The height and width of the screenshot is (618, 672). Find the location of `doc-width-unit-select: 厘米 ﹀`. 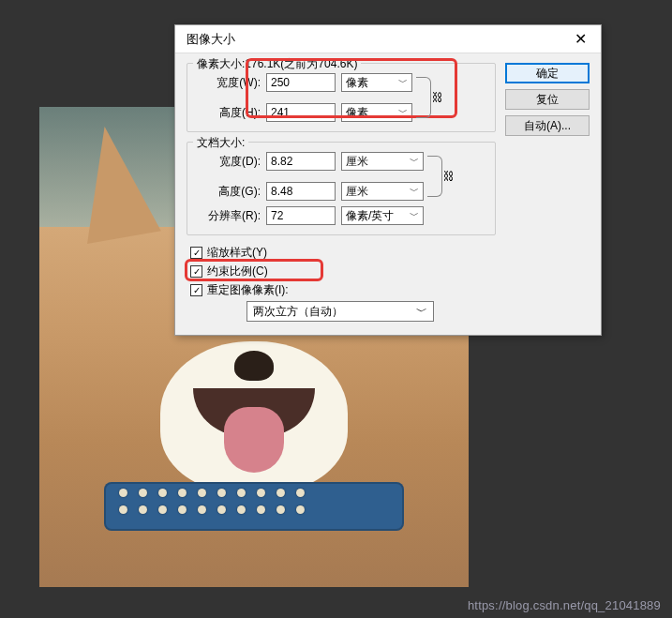

doc-width-unit-select: 厘米 ﹀ is located at coordinates (382, 161).